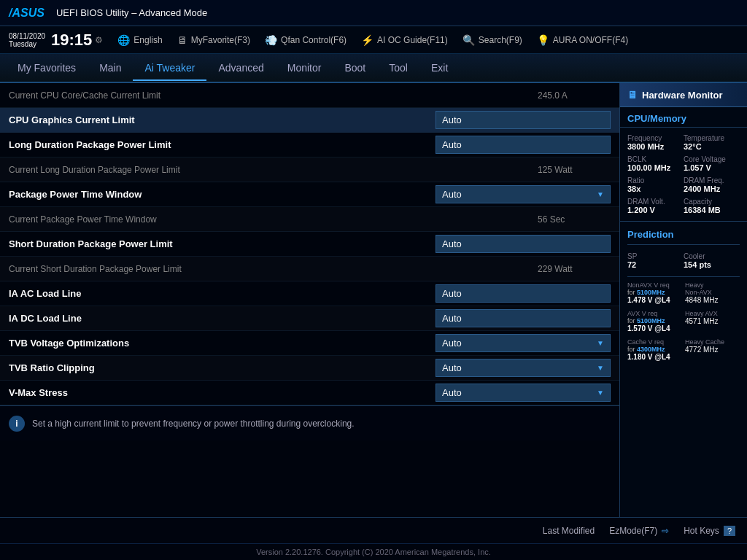 Image resolution: width=747 pixels, height=560 pixels. I want to click on avx-row: AVX V req for 5100MHz 1.570 V @L4 Heavy …, so click(684, 321).